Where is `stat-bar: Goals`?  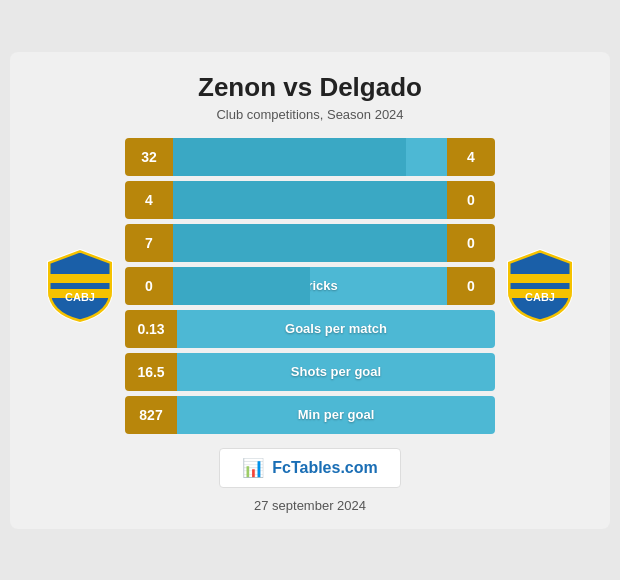
stat-bar: Goals is located at coordinates (310, 200).